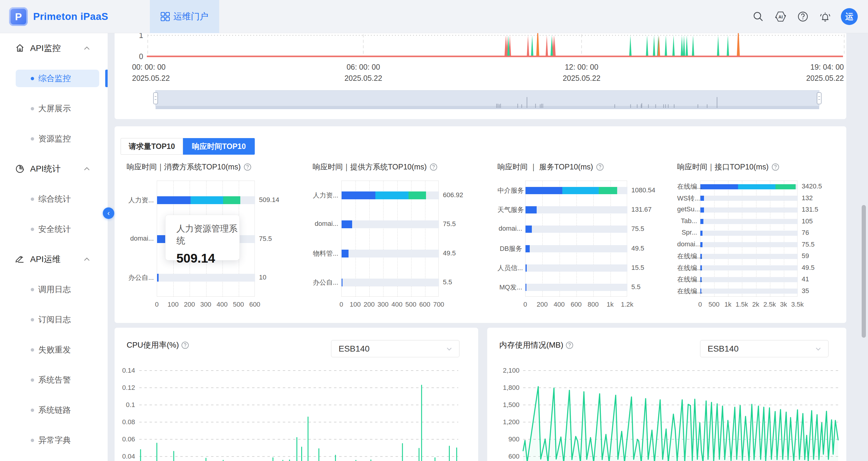 This screenshot has height=461, width=868. Describe the element at coordinates (54, 319) in the screenshot. I see `sidebar-item-订阅日志: 订阅日志` at that location.